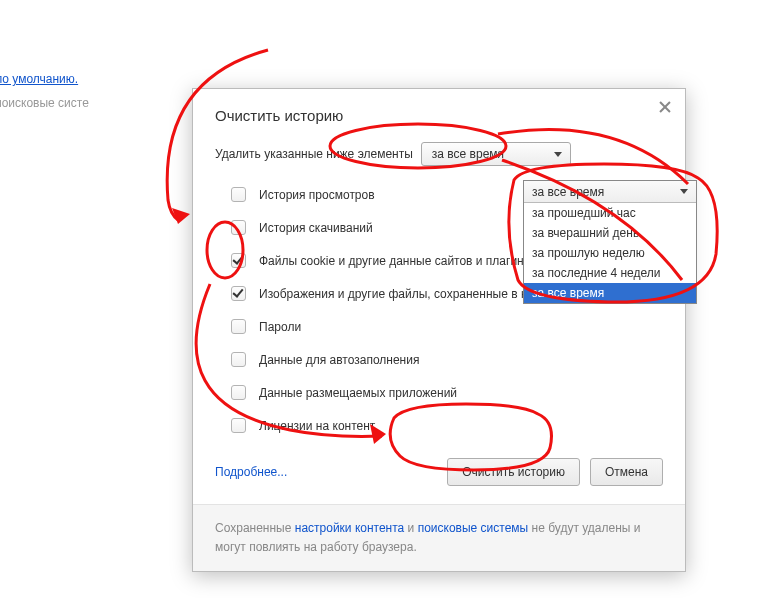 The height and width of the screenshot is (598, 777). I want to click on settings-default-link: стему по умолчанию., so click(39, 79).